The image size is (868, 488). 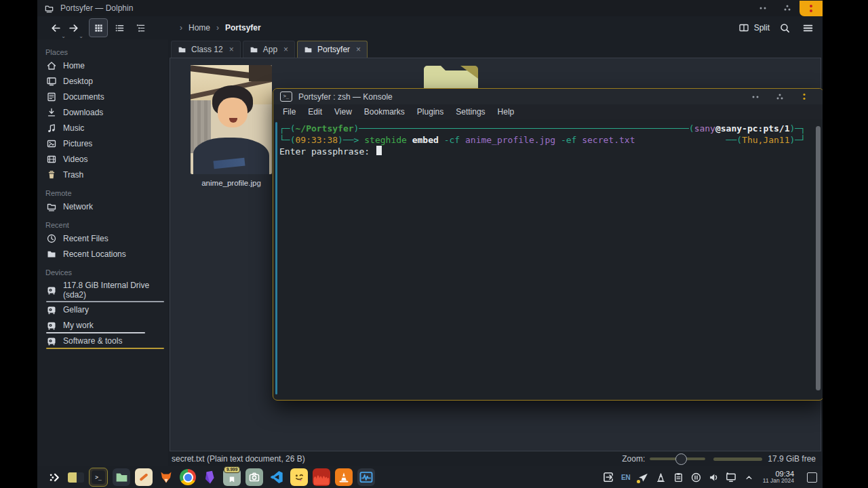 What do you see at coordinates (608, 140) in the screenshot?
I see `command-arg-embed-file: secret.txt` at bounding box center [608, 140].